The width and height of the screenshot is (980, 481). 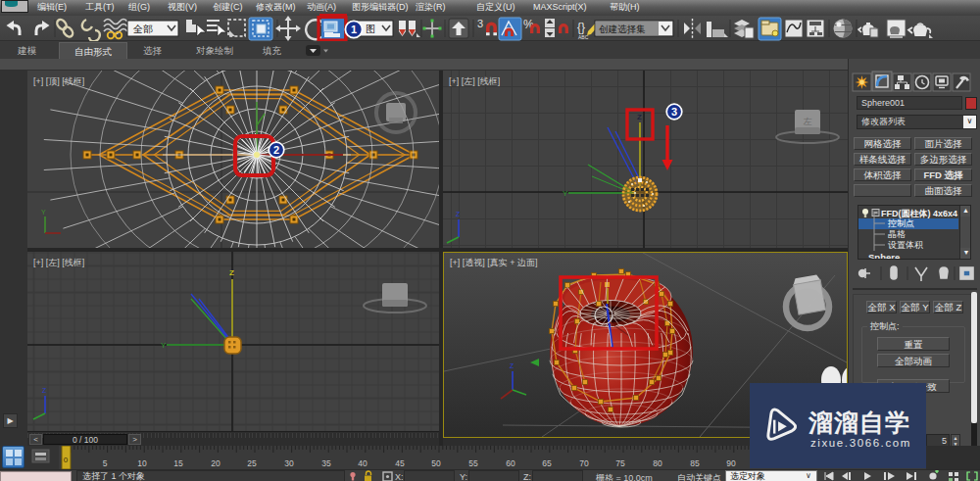 What do you see at coordinates (289, 463) in the screenshot?
I see `svg-text: 30` at bounding box center [289, 463].